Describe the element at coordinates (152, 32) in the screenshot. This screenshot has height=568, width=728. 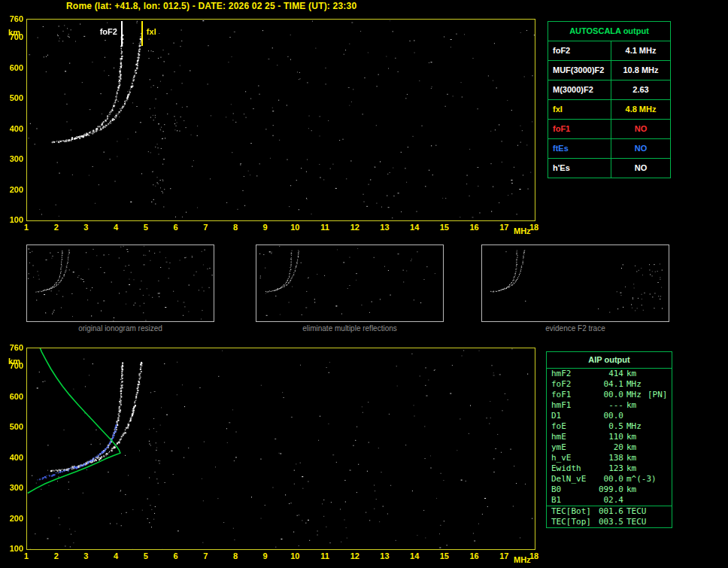
I see `fxI-marker-label: fxI` at that location.